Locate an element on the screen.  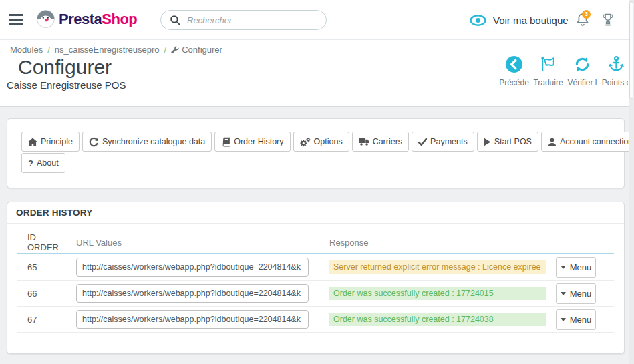
table-row: 66 Order was successfully created : 1772… is located at coordinates (315, 294).